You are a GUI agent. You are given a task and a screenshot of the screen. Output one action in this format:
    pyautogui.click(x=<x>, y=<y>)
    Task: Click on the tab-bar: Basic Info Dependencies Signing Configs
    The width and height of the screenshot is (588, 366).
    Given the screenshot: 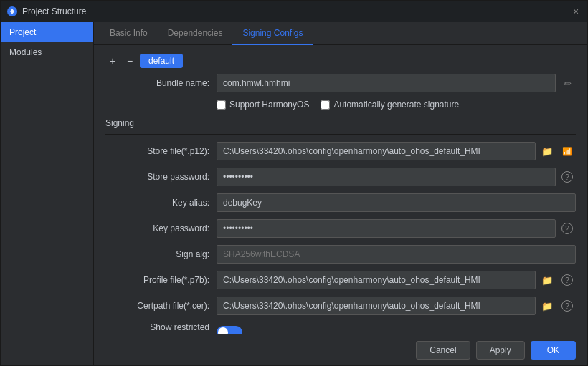 What is the action you would take?
    pyautogui.click(x=341, y=34)
    